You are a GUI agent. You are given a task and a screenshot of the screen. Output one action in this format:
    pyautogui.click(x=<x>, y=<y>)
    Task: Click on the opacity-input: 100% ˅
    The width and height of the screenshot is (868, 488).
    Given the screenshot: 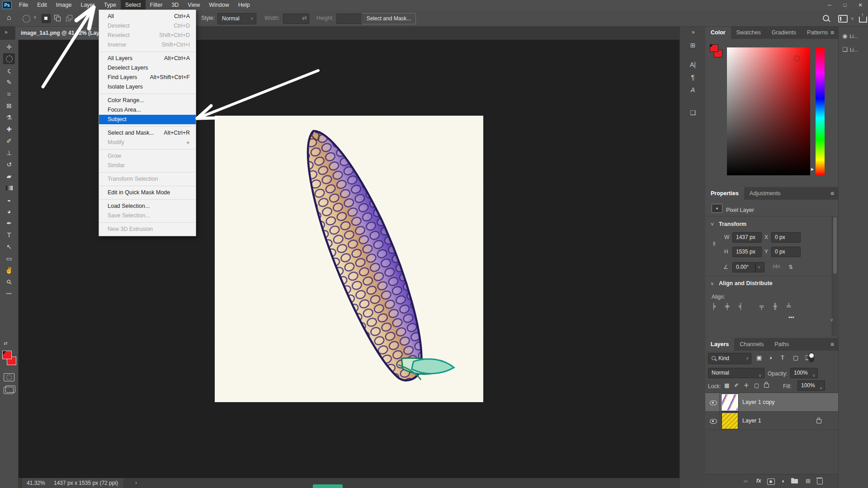 What is the action you would take?
    pyautogui.click(x=804, y=373)
    